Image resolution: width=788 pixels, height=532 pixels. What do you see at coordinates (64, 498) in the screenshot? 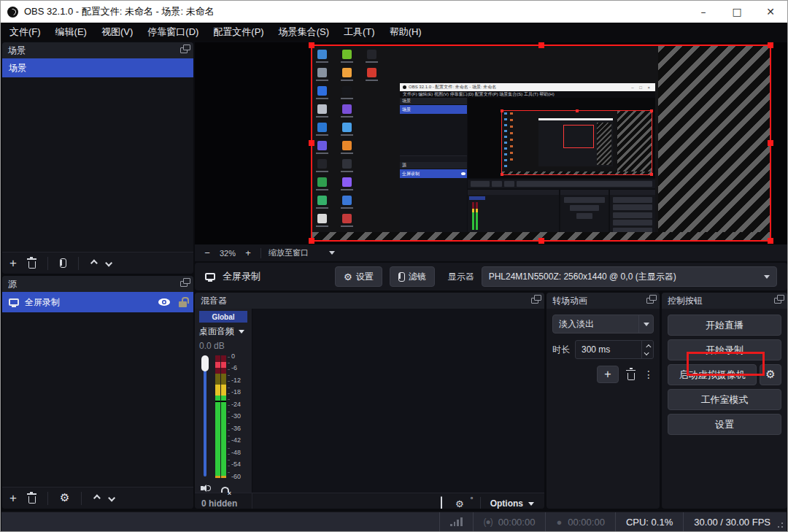
I see `source-properties-button: ⚙` at bounding box center [64, 498].